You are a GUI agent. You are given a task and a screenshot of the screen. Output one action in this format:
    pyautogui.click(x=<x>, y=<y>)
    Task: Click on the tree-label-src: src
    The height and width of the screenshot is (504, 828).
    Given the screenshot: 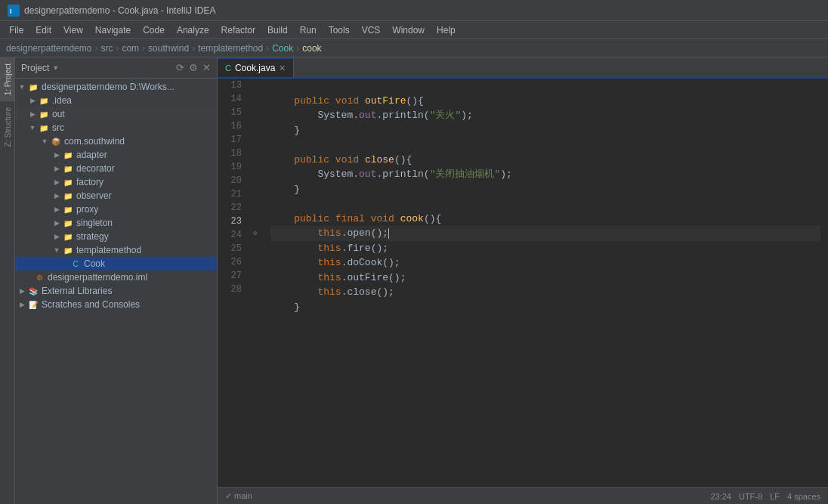 What is the action you would take?
    pyautogui.click(x=58, y=128)
    